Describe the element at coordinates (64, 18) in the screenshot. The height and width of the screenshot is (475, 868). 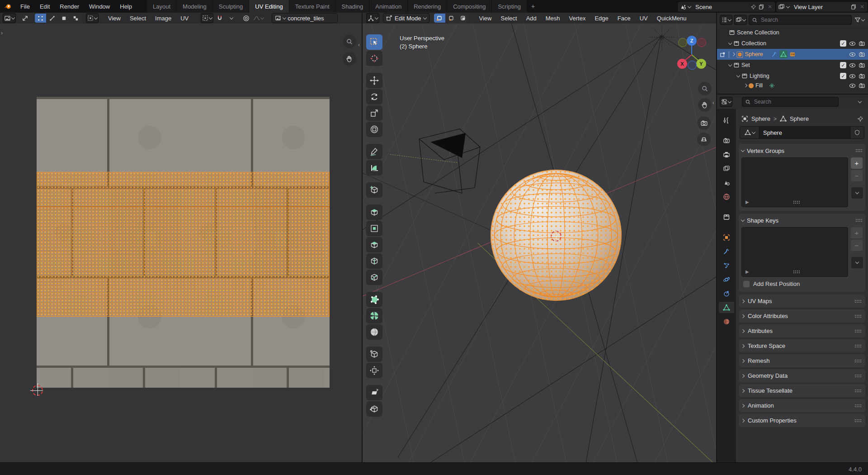
I see `uv-select-mode-face` at that location.